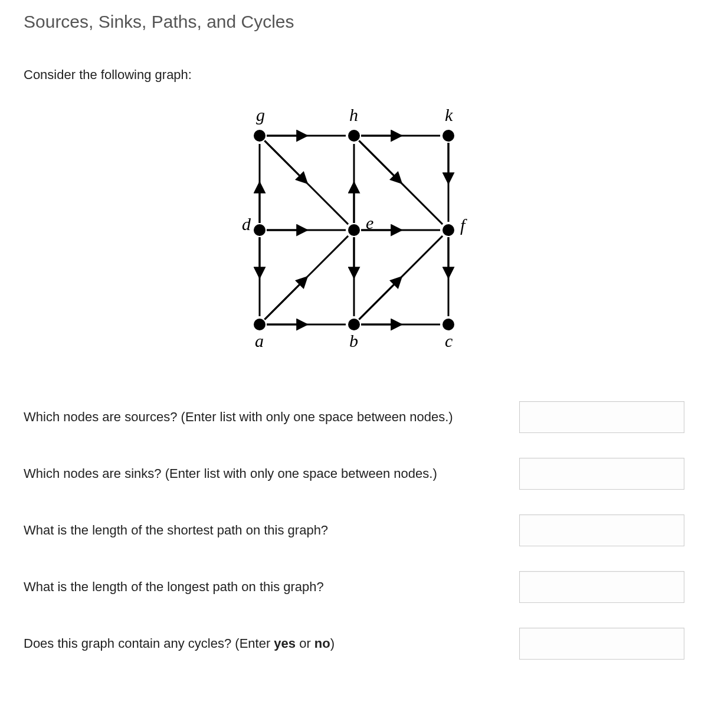 The height and width of the screenshot is (728, 708). I want to click on question-text: What is the length of the longest path o…, so click(263, 587).